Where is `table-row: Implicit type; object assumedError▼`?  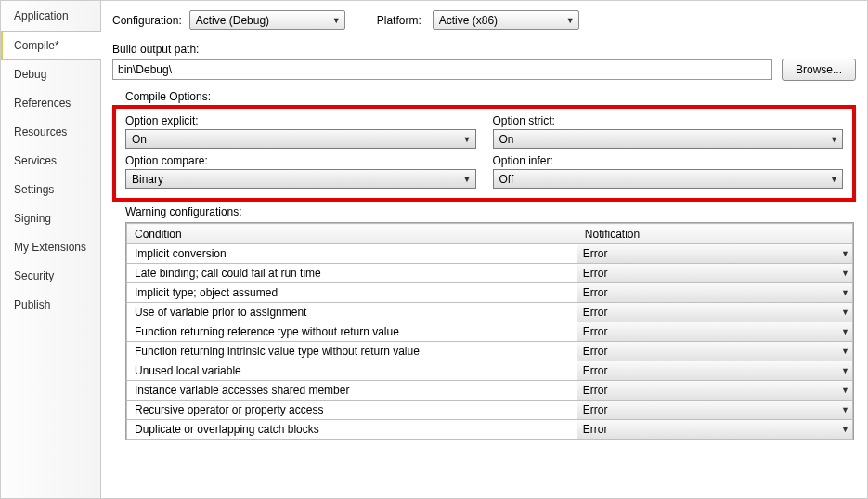 table-row: Implicit type; object assumedError▼ is located at coordinates (490, 294).